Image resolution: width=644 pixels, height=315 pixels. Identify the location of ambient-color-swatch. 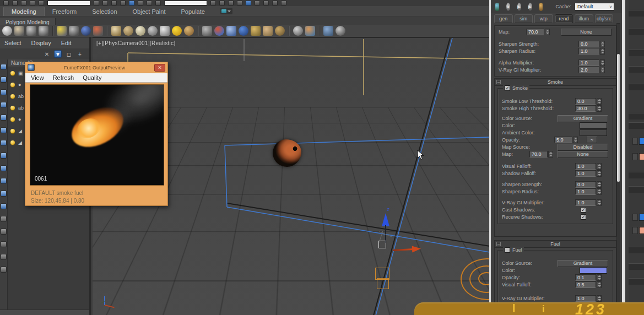
(593, 133).